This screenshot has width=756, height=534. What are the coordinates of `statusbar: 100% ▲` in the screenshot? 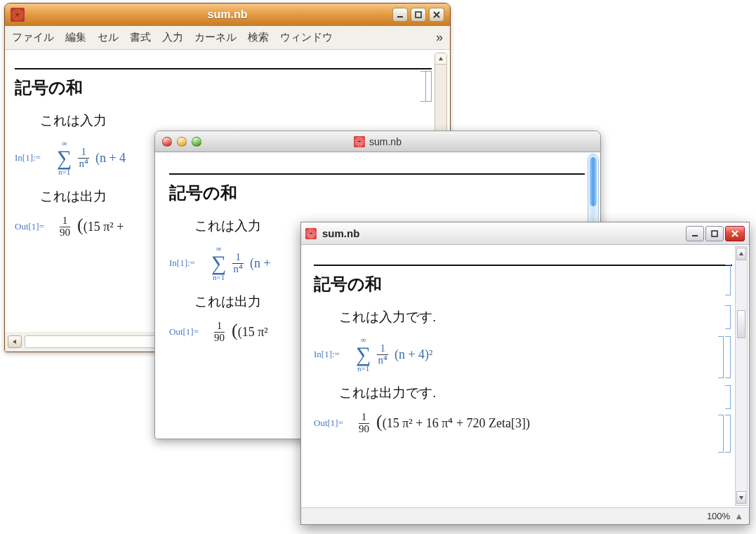 It's located at (525, 516).